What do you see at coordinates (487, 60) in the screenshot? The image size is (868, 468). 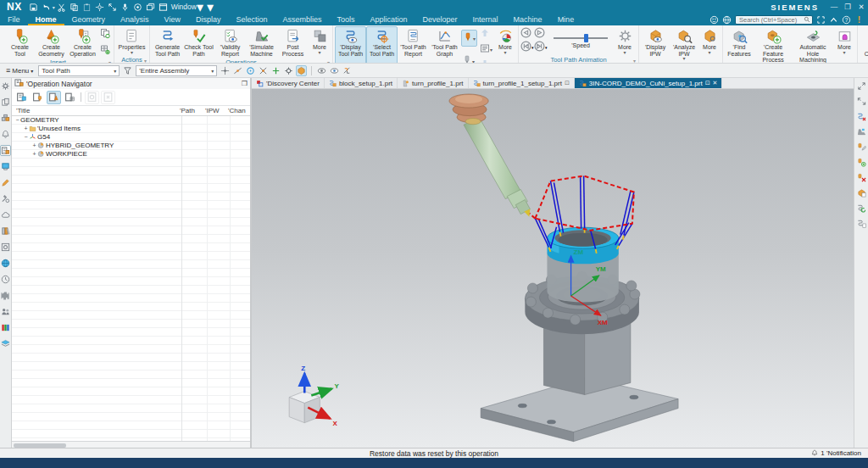 I see `move-down-button` at bounding box center [487, 60].